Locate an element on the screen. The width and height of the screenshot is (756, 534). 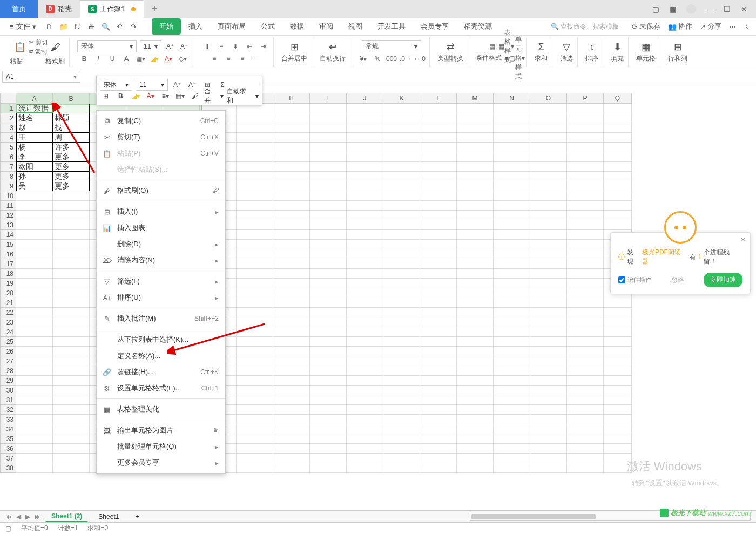
typeconv-icon: ⇄ is located at coordinates (450, 47).